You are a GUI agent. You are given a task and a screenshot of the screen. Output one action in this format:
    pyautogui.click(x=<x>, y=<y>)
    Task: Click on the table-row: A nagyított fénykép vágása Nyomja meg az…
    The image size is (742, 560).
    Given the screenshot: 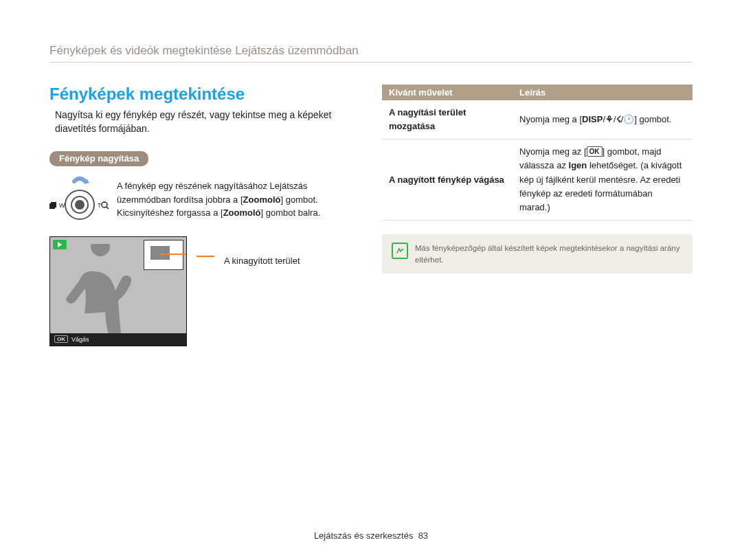 What is the action you would take?
    pyautogui.click(x=537, y=180)
    